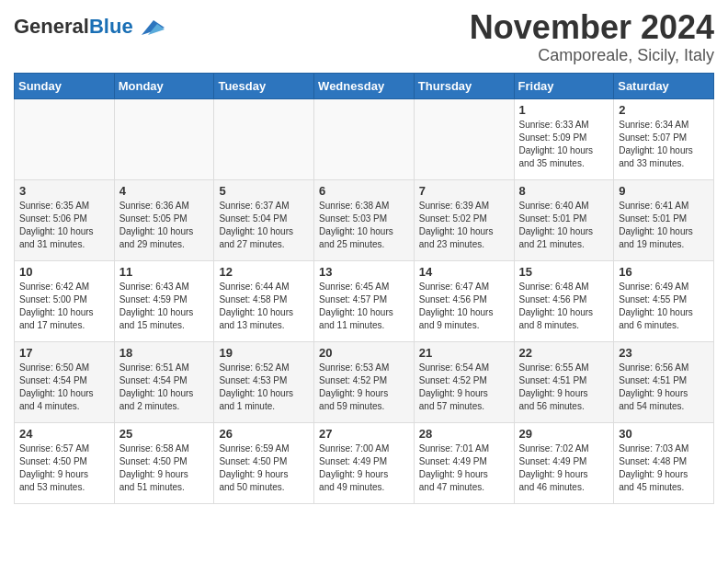  I want to click on day-info: Sunrise: 7:00 AM Sunset: 4:49 PM Dayligh…, so click(364, 468).